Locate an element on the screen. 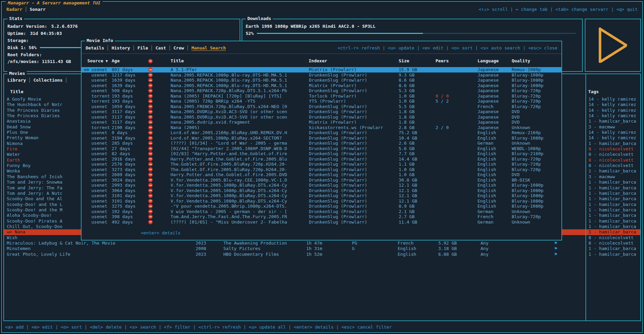  tab-crew: Crew is located at coordinates (179, 48).